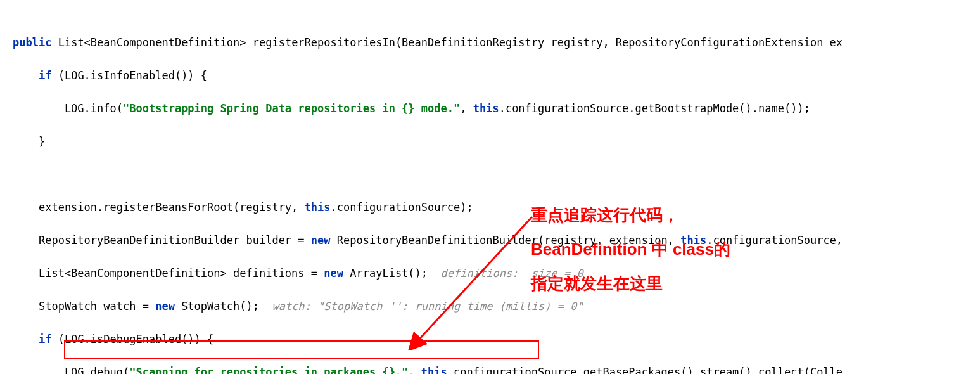  Describe the element at coordinates (512, 273) in the screenshot. I see `inline-hint: definitions: size = 0` at that location.